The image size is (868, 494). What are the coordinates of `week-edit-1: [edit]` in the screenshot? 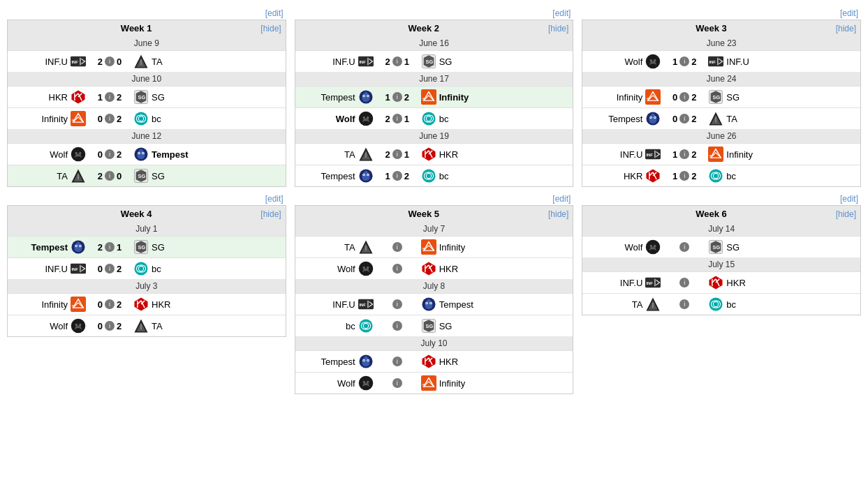 It's located at (147, 13).